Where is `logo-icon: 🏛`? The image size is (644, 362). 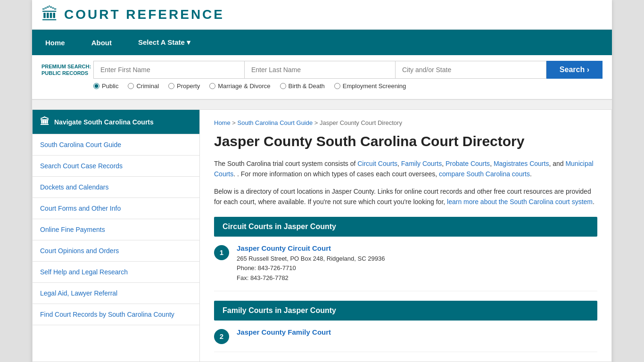
logo-icon: 🏛 is located at coordinates (50, 15).